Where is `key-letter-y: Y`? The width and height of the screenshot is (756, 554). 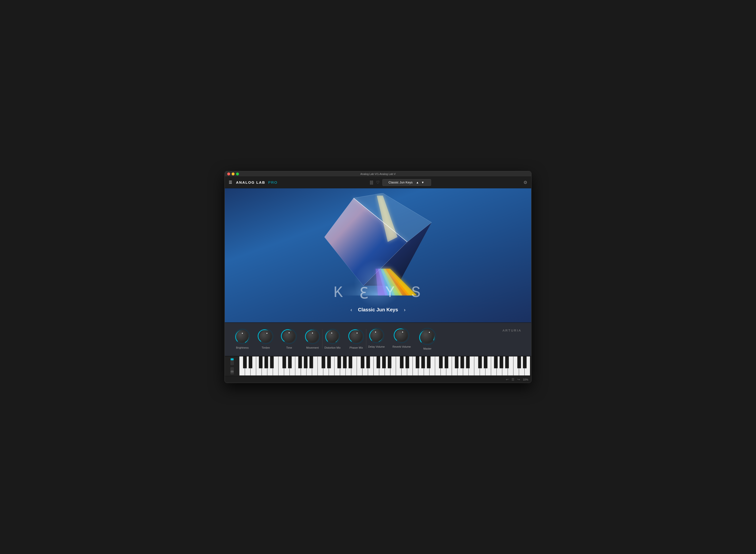
key-letter-y: Y is located at coordinates (391, 294).